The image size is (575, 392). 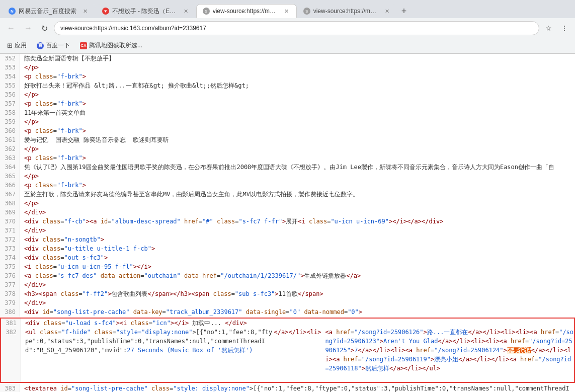 I want to click on browser-chrome: N 网易云音乐_百度搜索 ✕ ♥ 不想放手 - 陈奕迅（Eason Cha… ✕…, so click(x=288, y=27).